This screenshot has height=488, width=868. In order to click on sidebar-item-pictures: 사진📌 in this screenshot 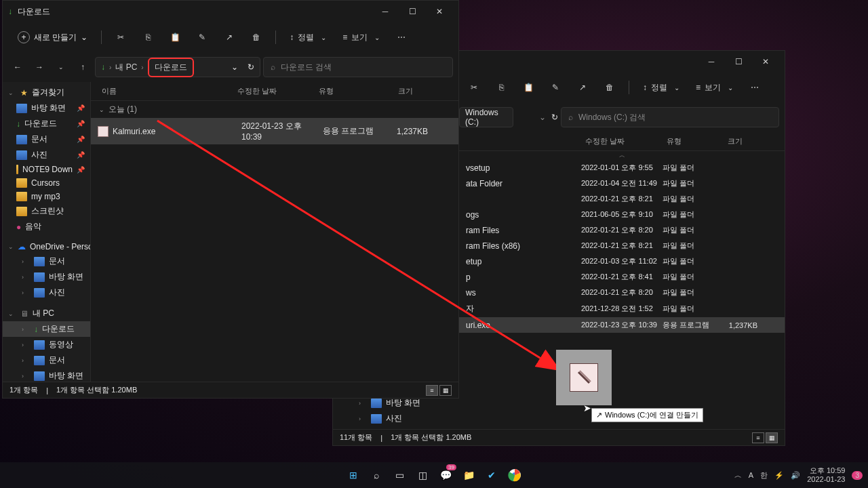, I will do `click(46, 155)`.